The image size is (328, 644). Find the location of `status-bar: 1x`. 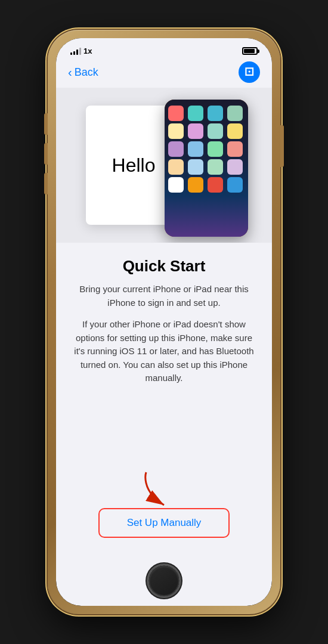

status-bar: 1x is located at coordinates (164, 48).